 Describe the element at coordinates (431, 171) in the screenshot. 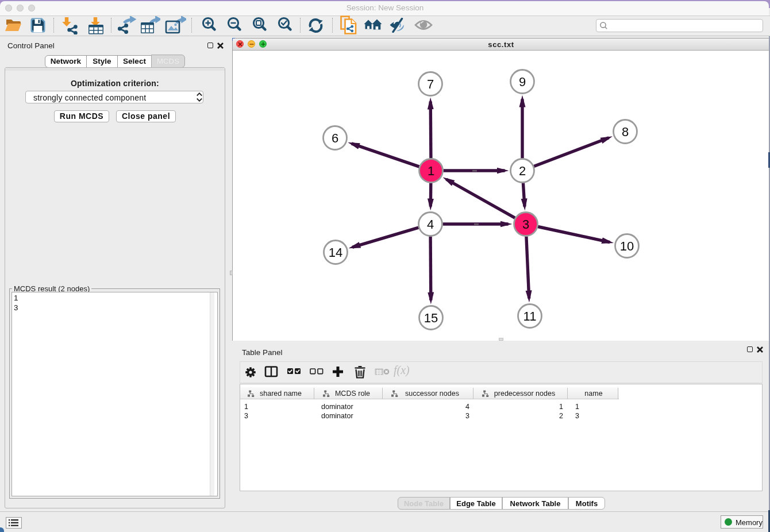

I see `svg-text: 1` at that location.